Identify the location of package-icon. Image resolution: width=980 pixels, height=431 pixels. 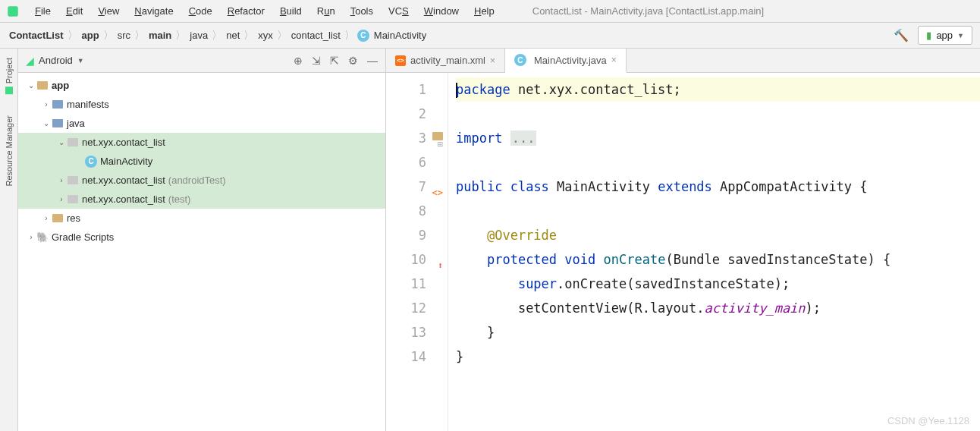
(73, 143).